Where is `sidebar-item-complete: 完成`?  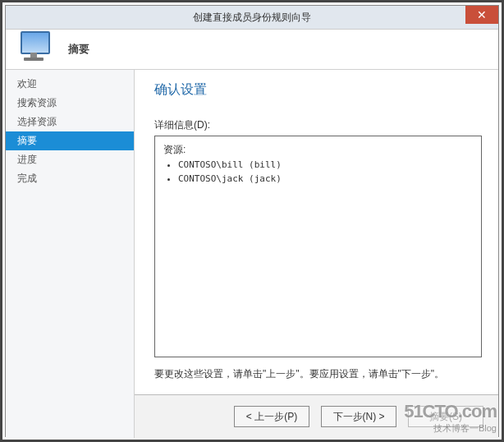 sidebar-item-complete: 完成 is located at coordinates (70, 179).